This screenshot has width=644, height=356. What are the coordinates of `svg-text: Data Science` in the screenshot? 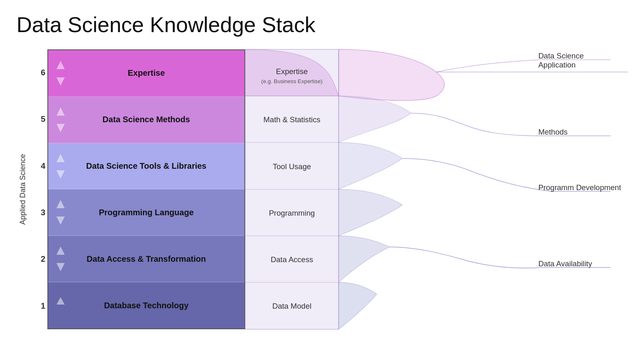 It's located at (561, 56).